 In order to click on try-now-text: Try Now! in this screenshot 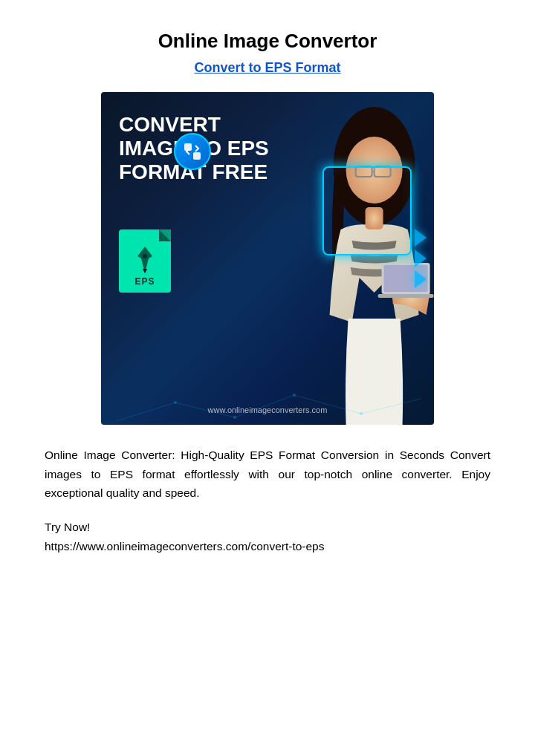, I will do `click(268, 527)`.